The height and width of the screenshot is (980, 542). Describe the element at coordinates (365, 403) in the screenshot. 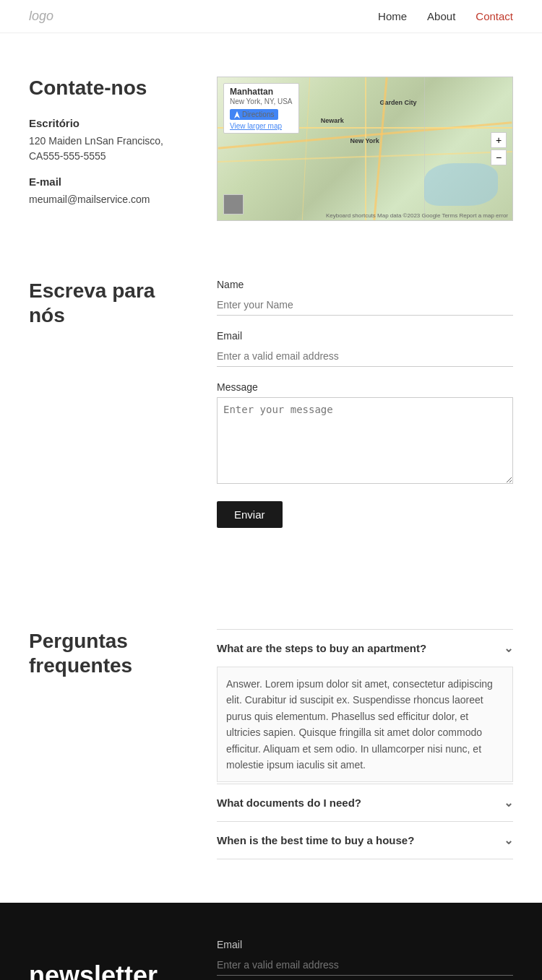

I see `form-fields: Name Email Message Enviar` at that location.